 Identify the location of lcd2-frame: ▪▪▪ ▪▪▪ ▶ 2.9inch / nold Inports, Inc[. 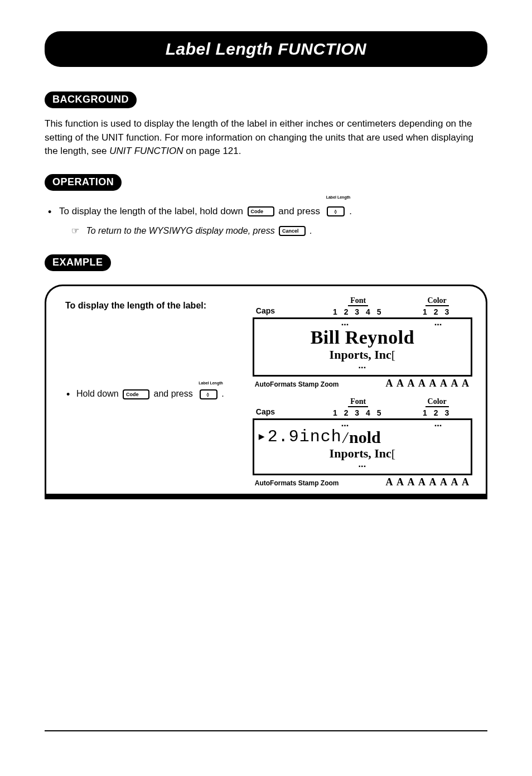
(362, 447).